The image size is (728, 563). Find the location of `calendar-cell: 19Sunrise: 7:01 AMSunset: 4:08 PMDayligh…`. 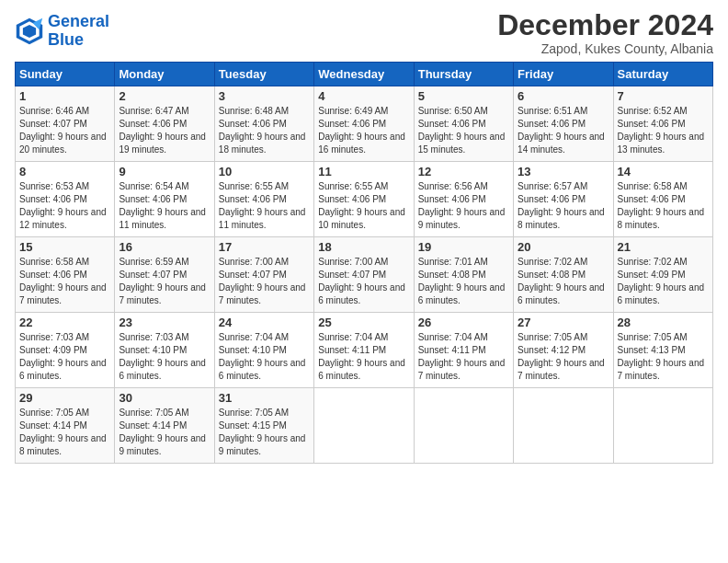

calendar-cell: 19Sunrise: 7:01 AMSunset: 4:08 PMDayligh… is located at coordinates (463, 275).